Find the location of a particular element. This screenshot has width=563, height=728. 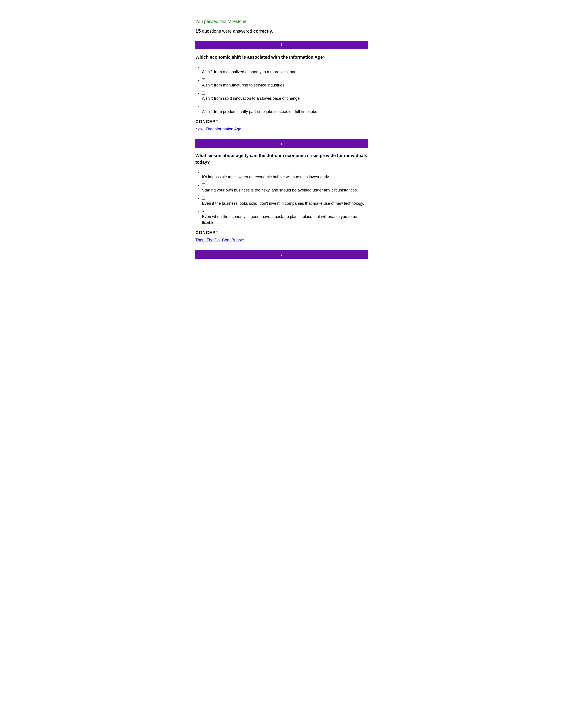

top-divider is located at coordinates (282, 9).